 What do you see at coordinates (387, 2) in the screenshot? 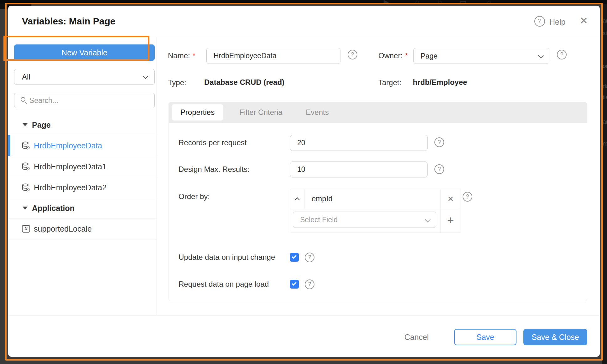
I see `play-icon: ▶` at bounding box center [387, 2].